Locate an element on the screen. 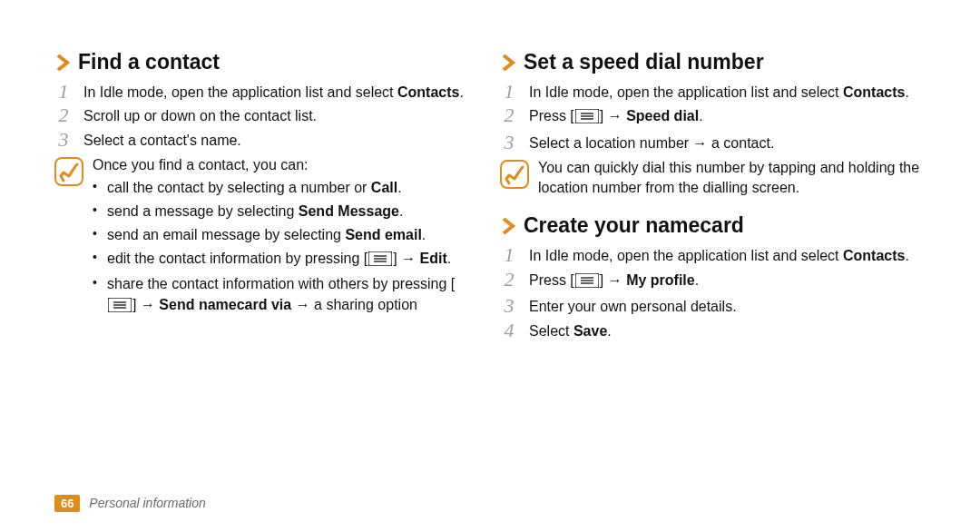 This screenshot has height=532, width=980. step-item: 4 Select Save. is located at coordinates (713, 330).